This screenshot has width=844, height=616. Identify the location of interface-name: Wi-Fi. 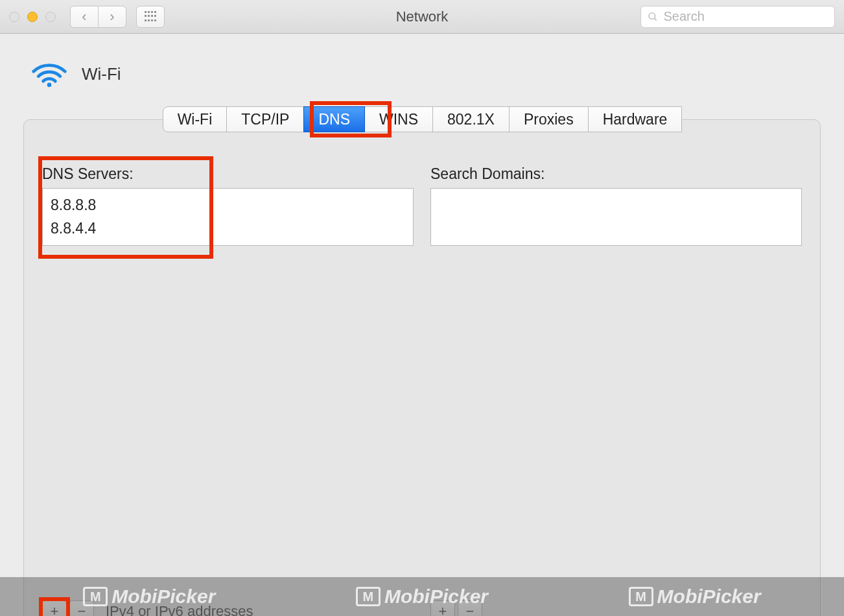
(101, 74).